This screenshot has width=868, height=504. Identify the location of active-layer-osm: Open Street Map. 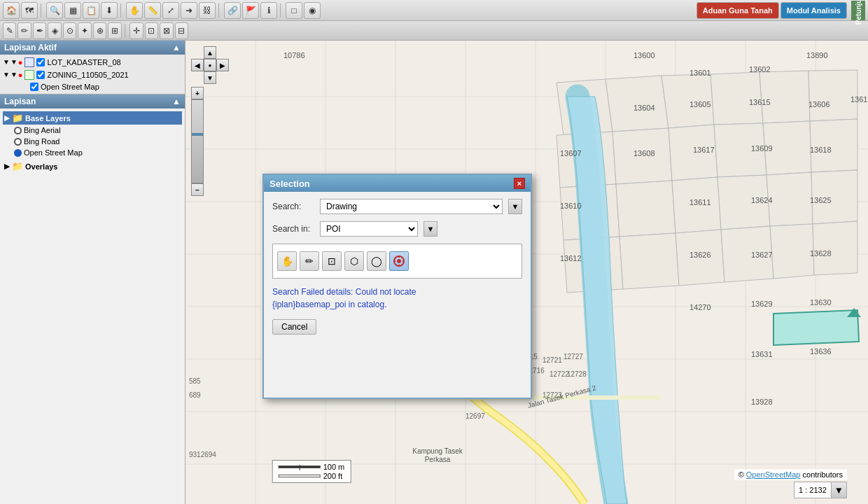
(92, 87).